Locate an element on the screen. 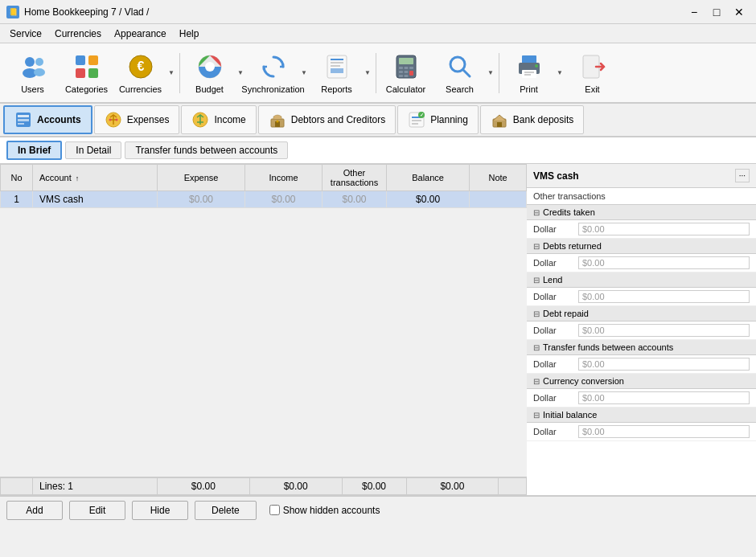 This screenshot has width=756, height=557. debts-returned-collapse: ⊟ is located at coordinates (536, 246).